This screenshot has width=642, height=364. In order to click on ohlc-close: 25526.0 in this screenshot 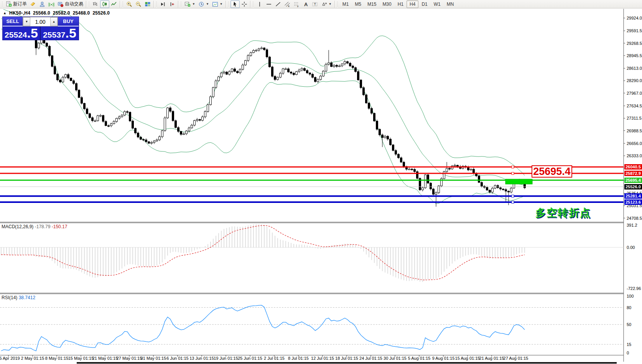, I will do `click(101, 13)`.